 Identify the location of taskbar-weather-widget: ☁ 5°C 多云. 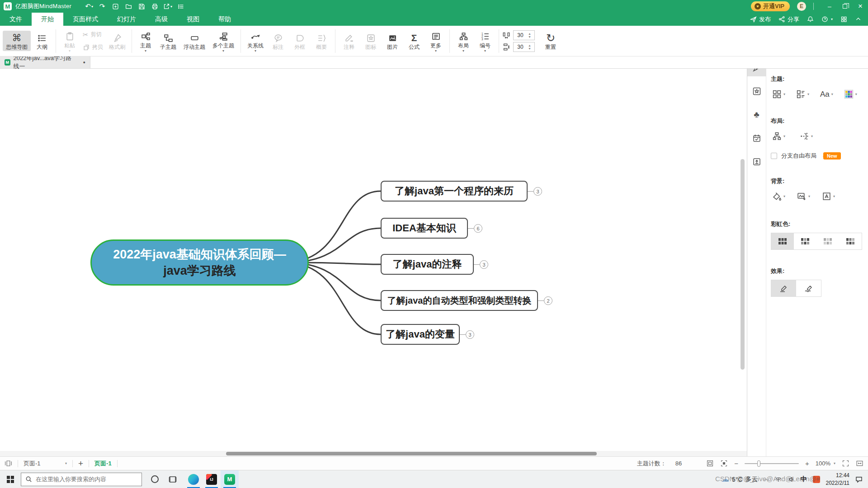
(740, 479).